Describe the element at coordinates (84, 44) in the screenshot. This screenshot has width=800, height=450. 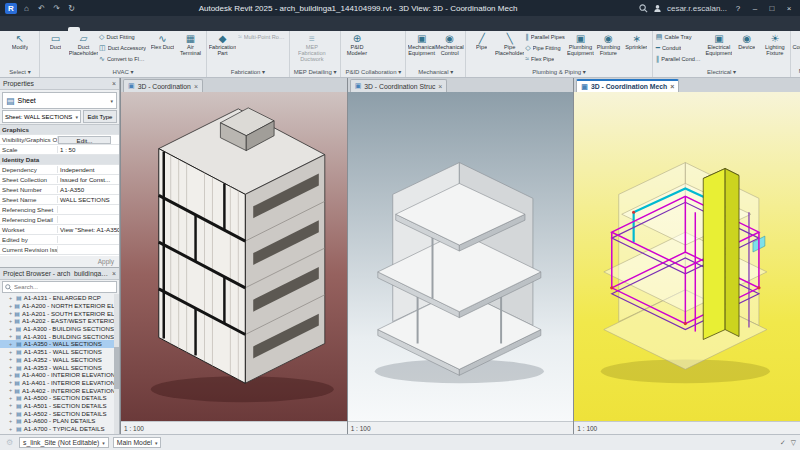
I see `duct-placeholder-button: ▱Duct Placeholder` at that location.